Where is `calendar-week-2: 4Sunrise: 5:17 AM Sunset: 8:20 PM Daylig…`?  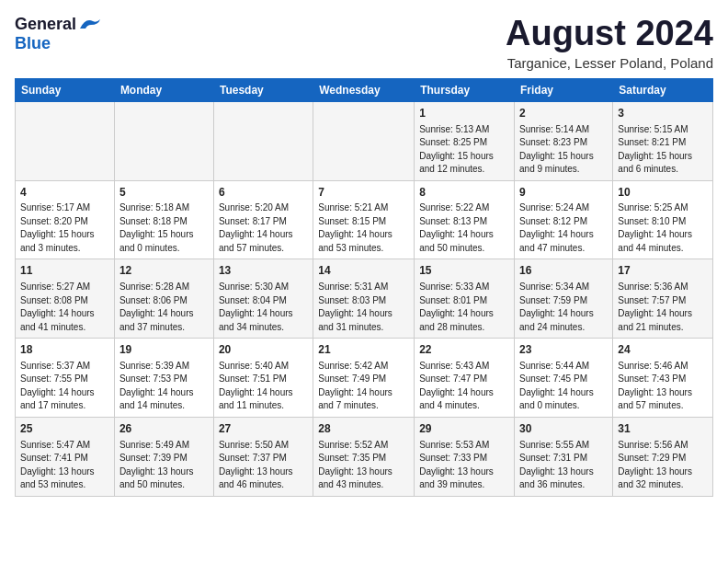
calendar-week-2: 4Sunrise: 5:17 AM Sunset: 8:20 PM Daylig… is located at coordinates (364, 220).